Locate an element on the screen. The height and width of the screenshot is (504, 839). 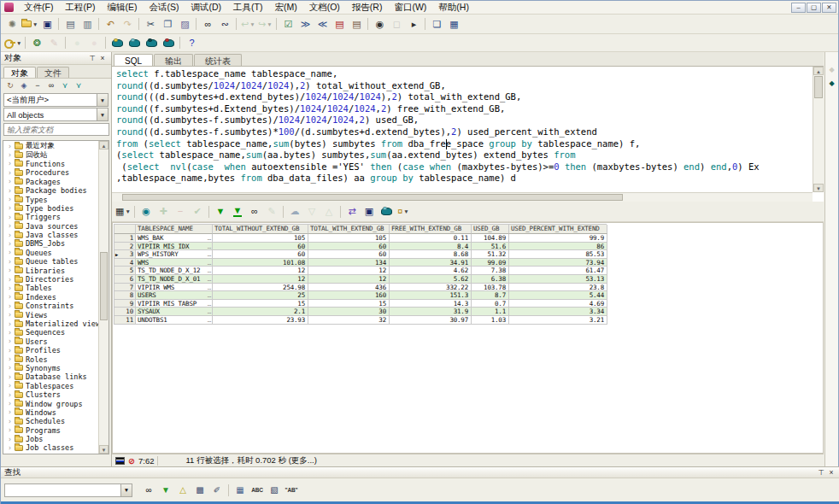
tree-scrollbar: ▲ ▼ is located at coordinates (103, 297).